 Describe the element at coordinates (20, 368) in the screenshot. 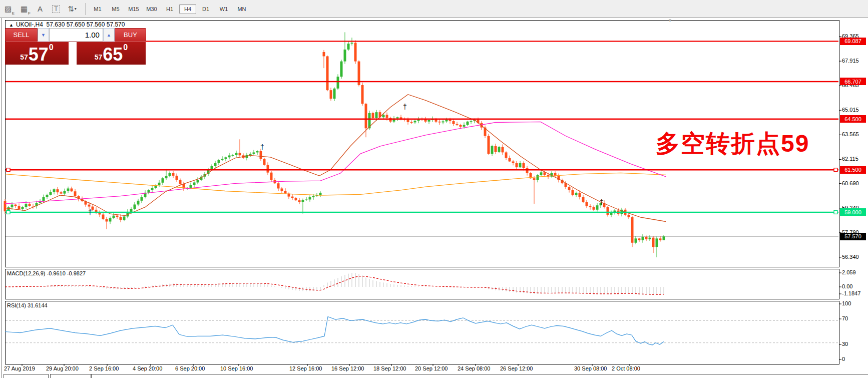

I see `time-axis-label: 27 Aug 2019` at that location.